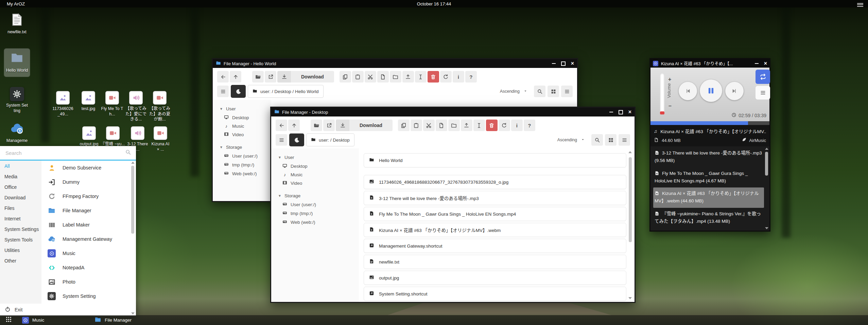 The width and height of the screenshot is (868, 325). I want to click on next-button, so click(734, 91).